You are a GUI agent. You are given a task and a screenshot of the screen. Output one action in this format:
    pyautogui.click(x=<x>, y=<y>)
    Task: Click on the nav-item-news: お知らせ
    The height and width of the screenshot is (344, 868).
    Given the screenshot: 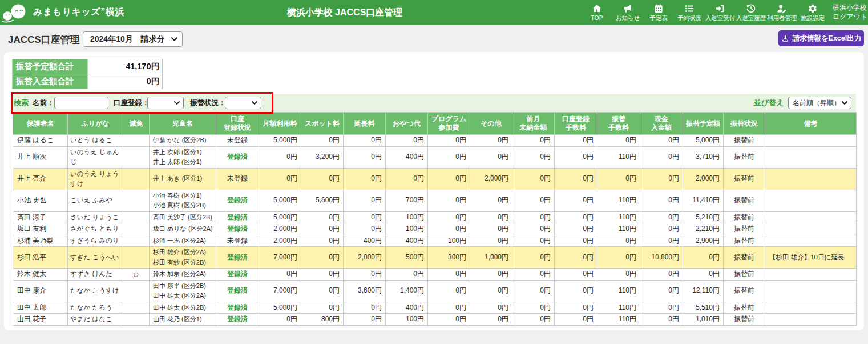 What is the action you would take?
    pyautogui.click(x=628, y=13)
    